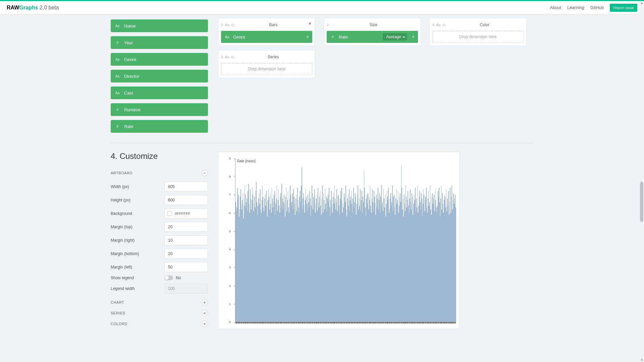 This screenshot has height=362, width=644. What do you see at coordinates (121, 173) in the screenshot?
I see `group-label: ARTBOARD` at bounding box center [121, 173].